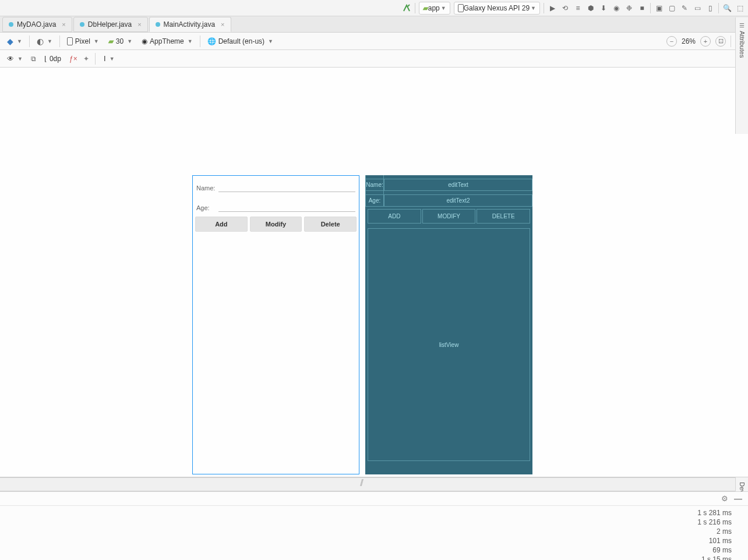  Describe the element at coordinates (55, 59) in the screenshot. I see `margin-label: 0dp` at that location.